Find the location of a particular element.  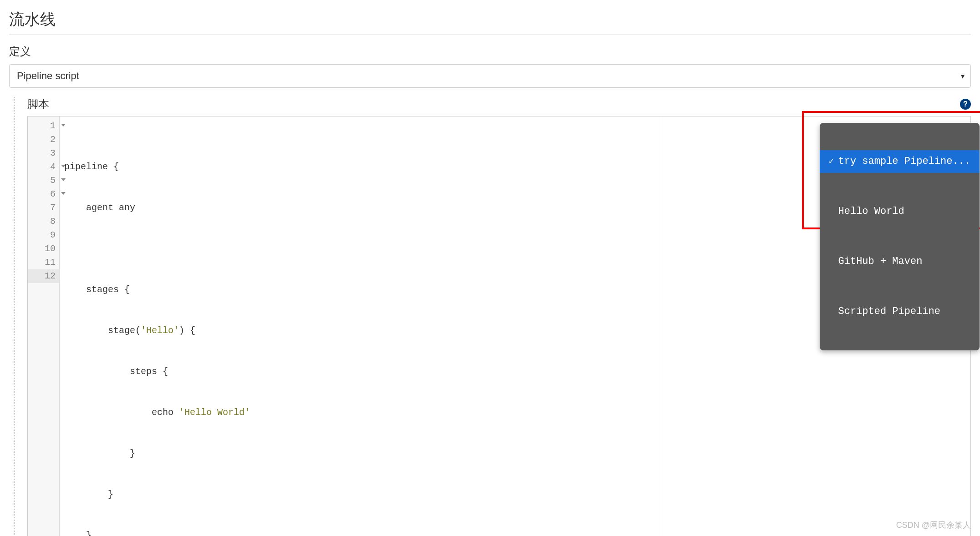

dropdown-item-try-sample: ✓ try sample Pipeline... is located at coordinates (900, 162).